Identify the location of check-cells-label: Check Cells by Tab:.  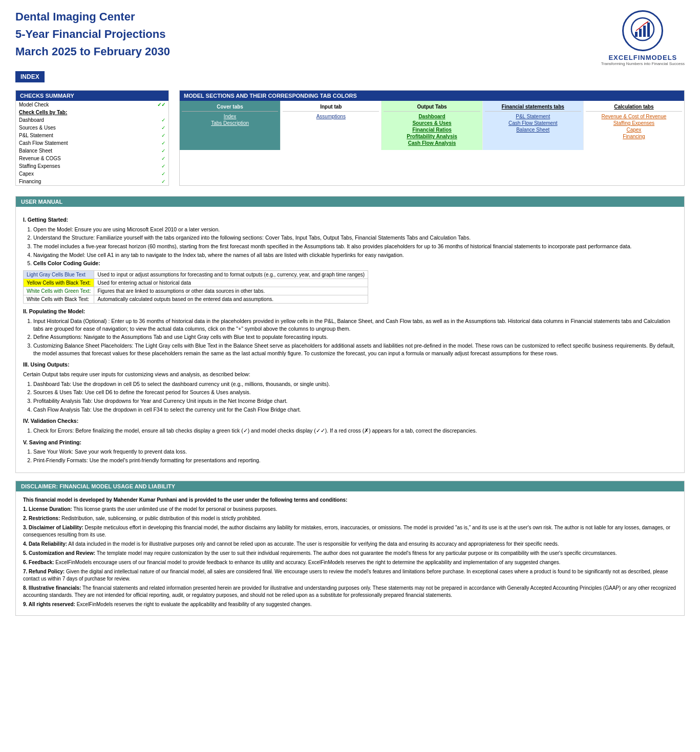
(92, 113).